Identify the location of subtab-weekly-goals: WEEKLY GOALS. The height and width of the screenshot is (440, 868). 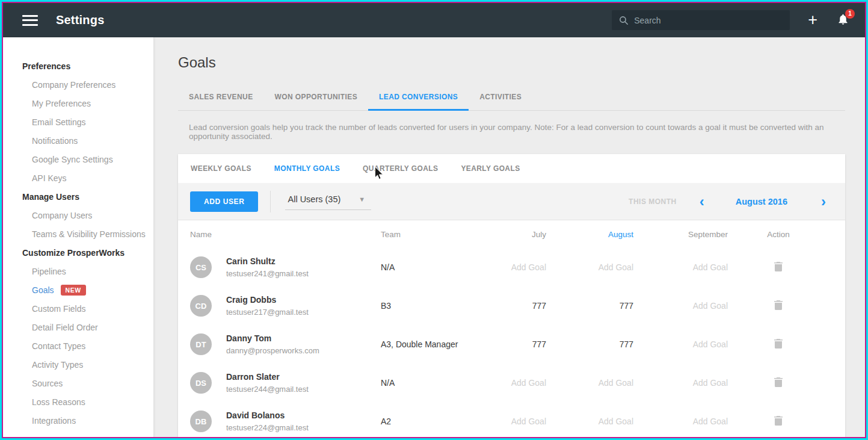
(221, 169).